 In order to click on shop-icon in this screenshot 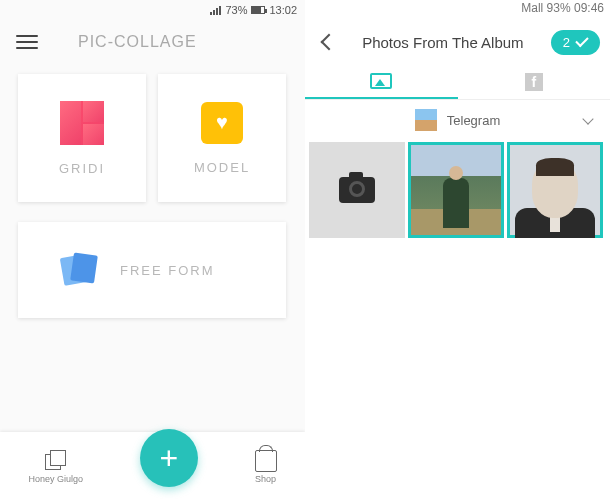, I will do `click(266, 461)`.